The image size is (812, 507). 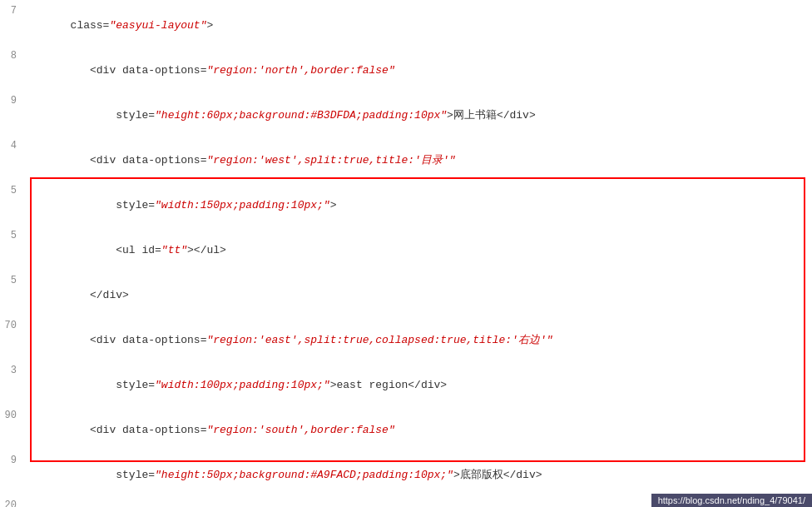 I want to click on line-number: 8, so click(x=12, y=56).